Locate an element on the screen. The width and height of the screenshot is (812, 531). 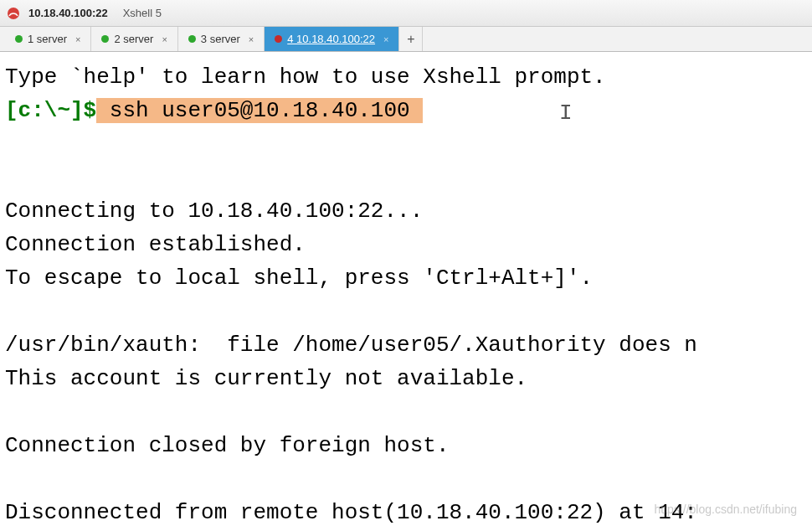
text-cursor-icon: I is located at coordinates (566, 113).